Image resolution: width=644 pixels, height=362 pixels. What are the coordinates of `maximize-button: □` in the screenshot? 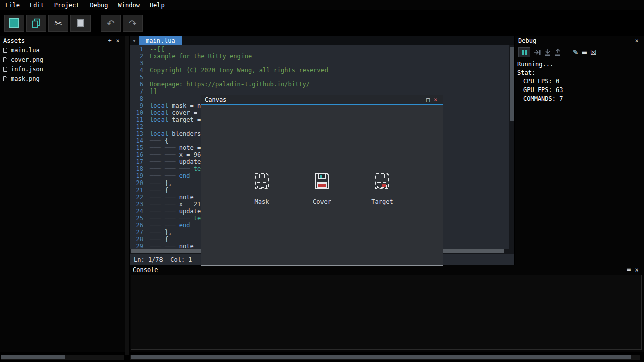 It's located at (428, 100).